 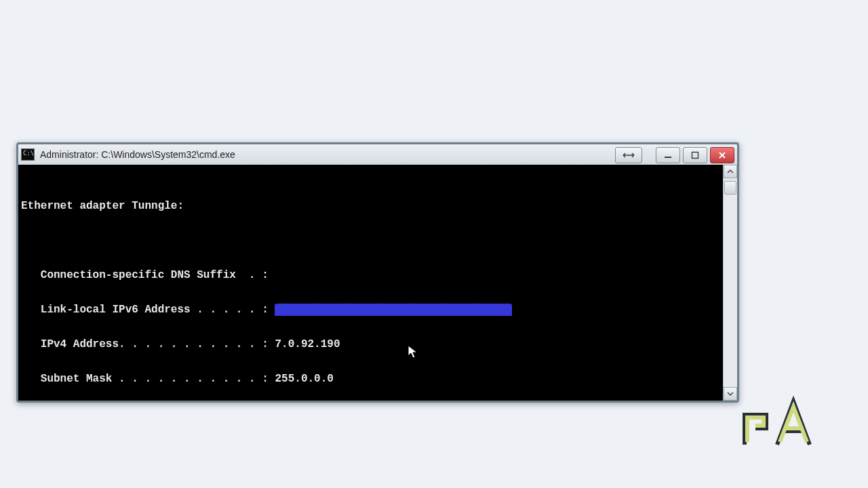 What do you see at coordinates (722, 155) in the screenshot?
I see `close-icon` at bounding box center [722, 155].